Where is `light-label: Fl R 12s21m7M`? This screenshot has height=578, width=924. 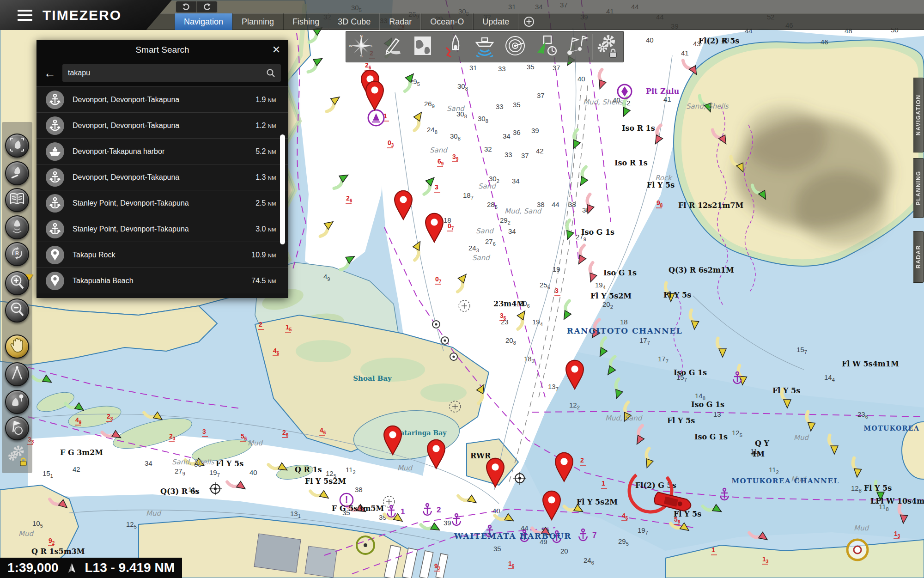
light-label: Fl R 12s21m7M is located at coordinates (711, 205).